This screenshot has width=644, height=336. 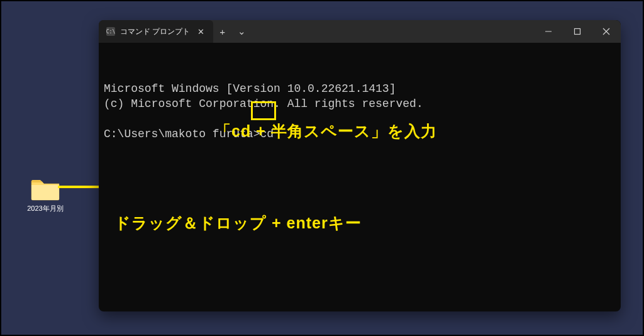 What do you see at coordinates (45, 209) in the screenshot?
I see `desktop-folder-label: 2023年月別` at bounding box center [45, 209].